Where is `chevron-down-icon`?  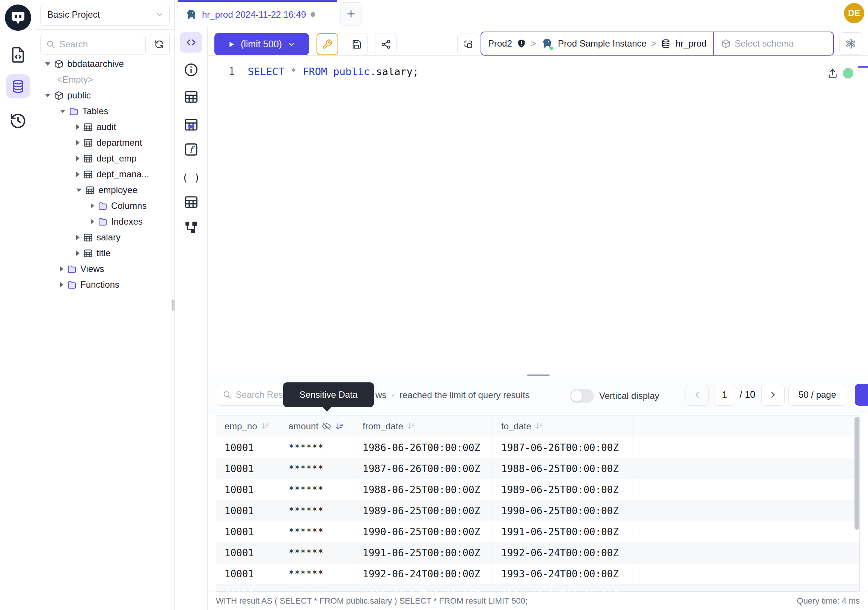
chevron-down-icon is located at coordinates (292, 44).